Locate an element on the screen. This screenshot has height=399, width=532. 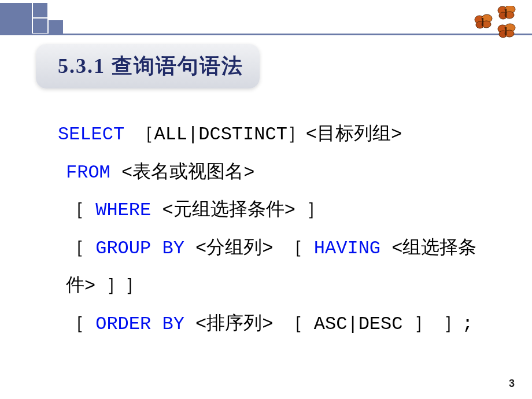
keyword-where: WHERE is located at coordinates (123, 210).